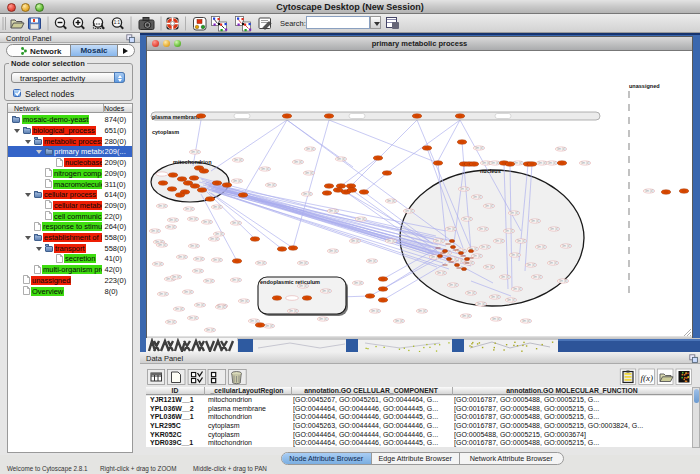  Describe the element at coordinates (118, 22) in the screenshot. I see `svg-text: 1:1` at that location.